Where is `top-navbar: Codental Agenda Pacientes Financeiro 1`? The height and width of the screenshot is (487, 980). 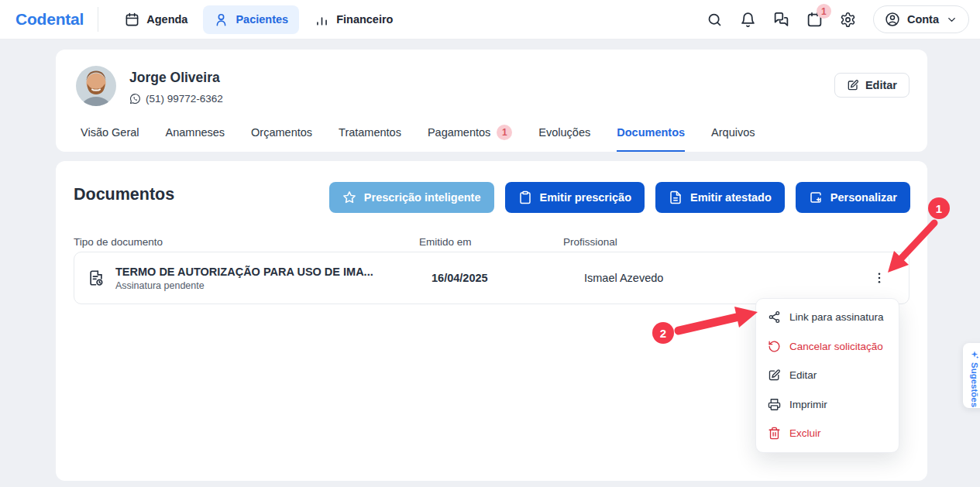 top-navbar: Codental Agenda Pacientes Financeiro 1 is located at coordinates (490, 20).